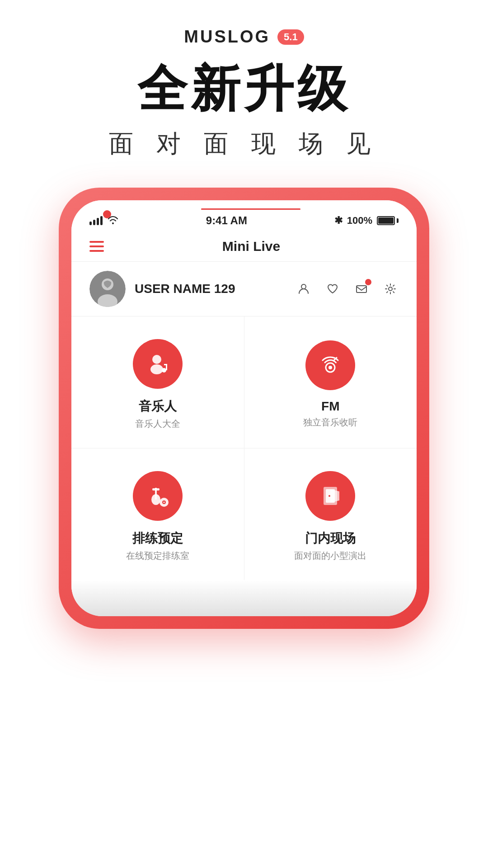  Describe the element at coordinates (97, 246) in the screenshot. I see `hamburger-menu` at that location.